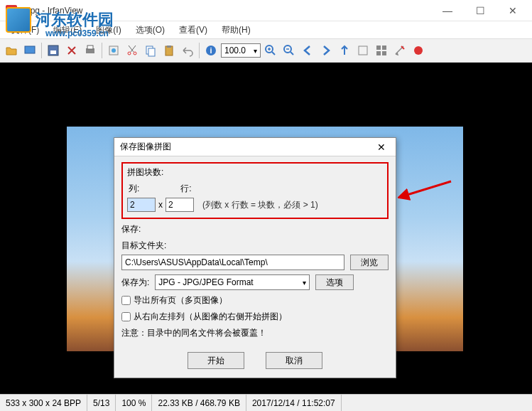  What do you see at coordinates (255, 172) in the screenshot?
I see `tiles-group-label: 拼图块数:` at bounding box center [255, 172].